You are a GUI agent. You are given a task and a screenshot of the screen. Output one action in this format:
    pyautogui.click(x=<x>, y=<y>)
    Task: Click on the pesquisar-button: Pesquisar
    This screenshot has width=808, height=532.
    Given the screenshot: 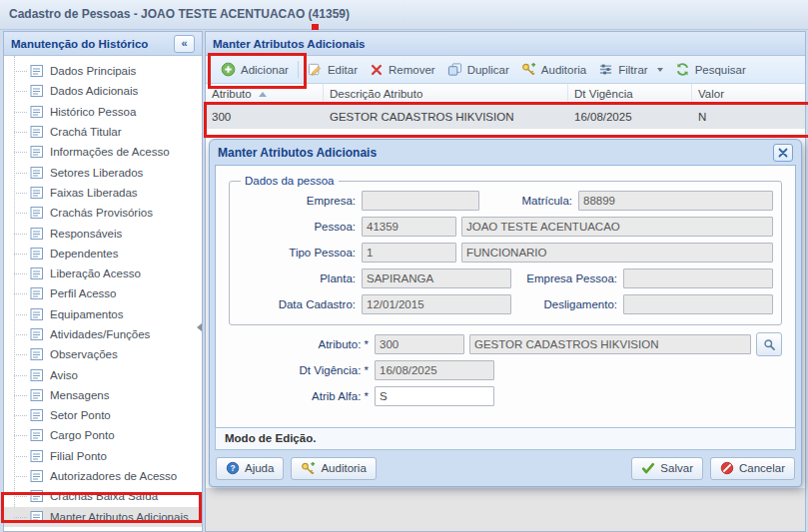 What is the action you would take?
    pyautogui.click(x=711, y=70)
    